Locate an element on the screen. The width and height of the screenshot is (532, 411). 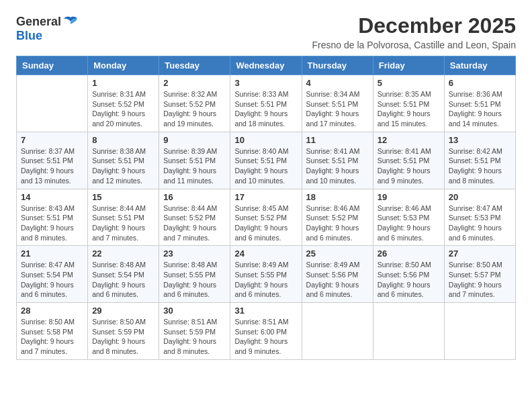
day-info: Sunrise: 8:34 AM Sunset: 5:51 PM Dayligh… is located at coordinates (337, 109).